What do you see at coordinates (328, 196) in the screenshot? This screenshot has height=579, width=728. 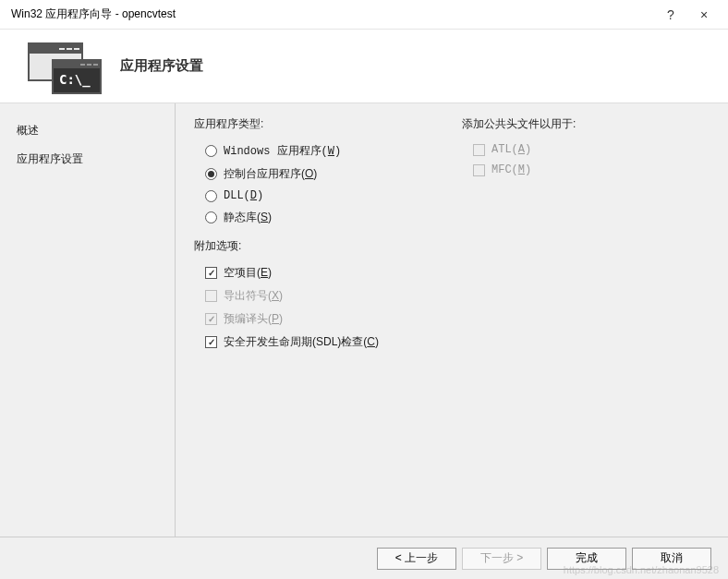 I see `radio-dll: DLL(D)` at bounding box center [328, 196].